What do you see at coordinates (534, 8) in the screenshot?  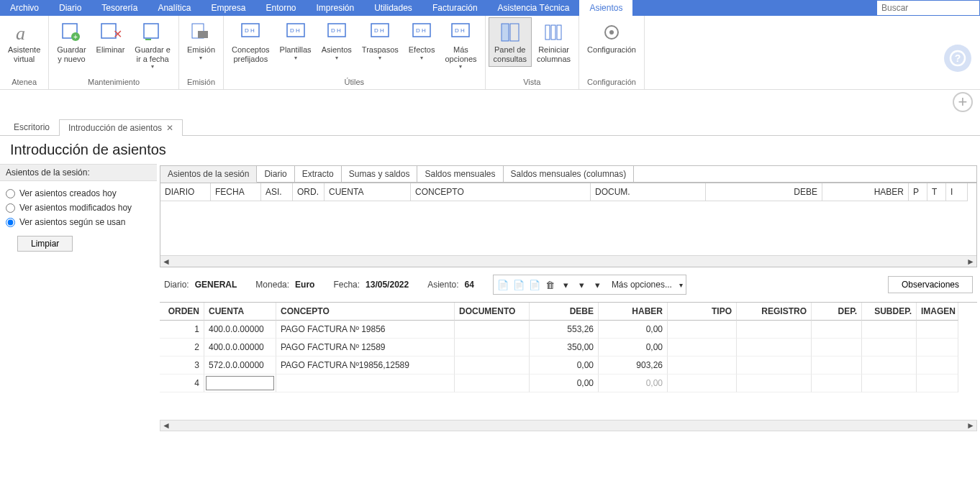 I see `menu-asistencia técnica: Asistencia Técnica` at bounding box center [534, 8].